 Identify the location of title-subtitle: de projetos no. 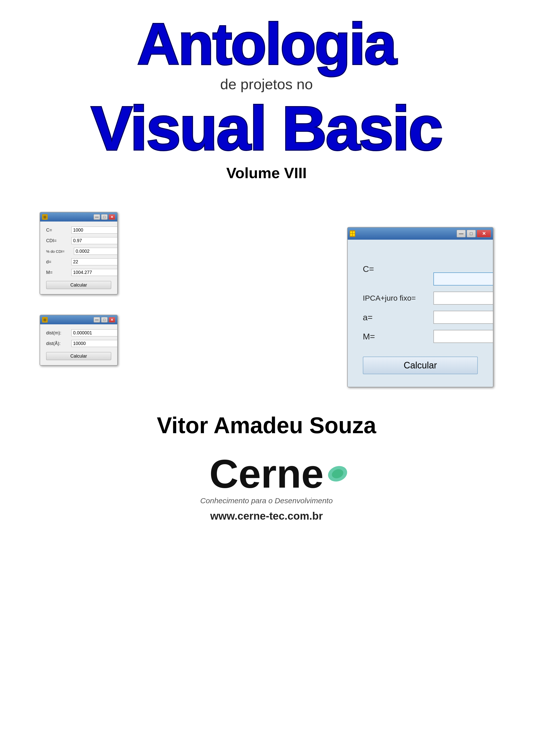
(266, 84).